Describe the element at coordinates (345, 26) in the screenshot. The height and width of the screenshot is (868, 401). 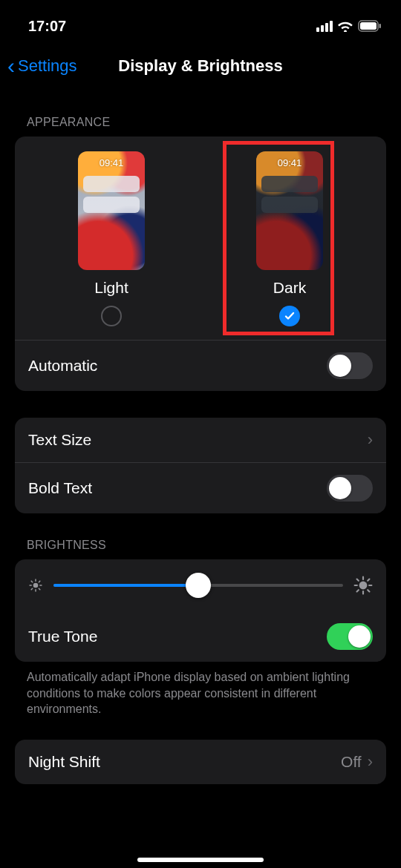
I see `wifi-icon` at that location.